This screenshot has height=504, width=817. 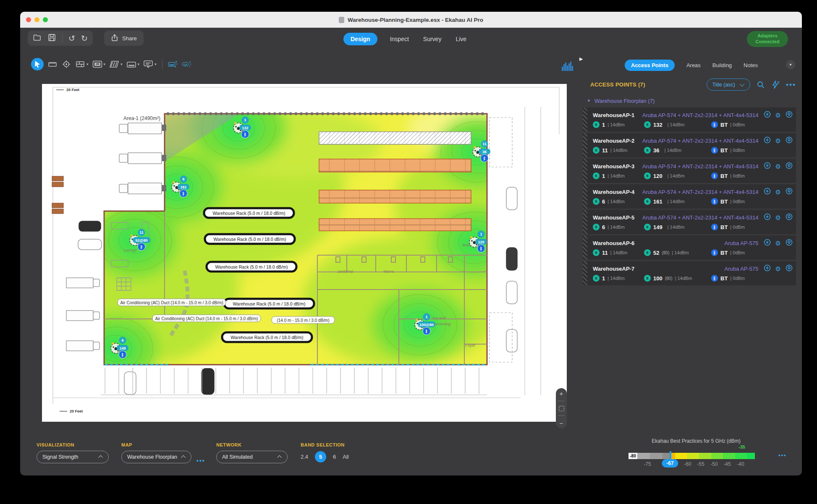 What do you see at coordinates (767, 39) in the screenshot?
I see `adapters-connected-button: Adapters Connected` at bounding box center [767, 39].